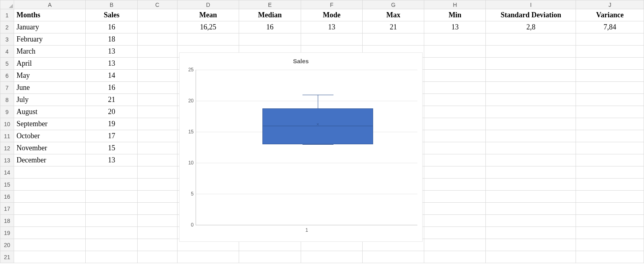 The width and height of the screenshot is (644, 266). Describe the element at coordinates (531, 148) in the screenshot. I see `cell-I12` at that location.